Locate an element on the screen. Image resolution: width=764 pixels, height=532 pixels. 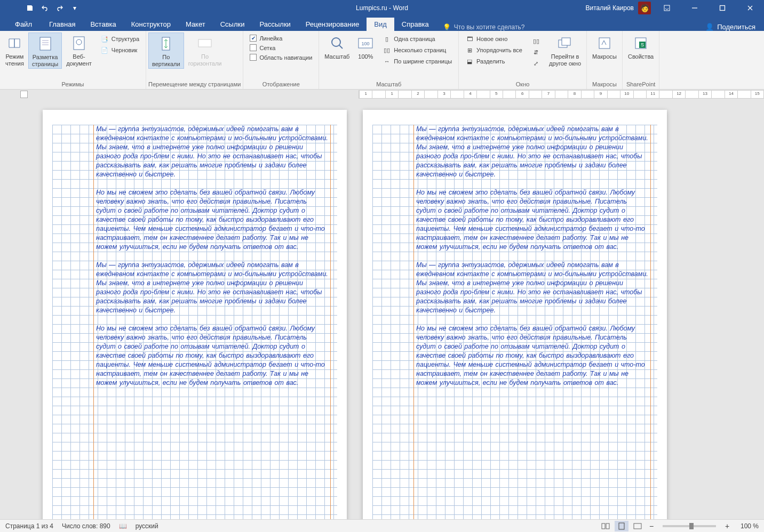
zoom-out-button: − is located at coordinates (651, 526).